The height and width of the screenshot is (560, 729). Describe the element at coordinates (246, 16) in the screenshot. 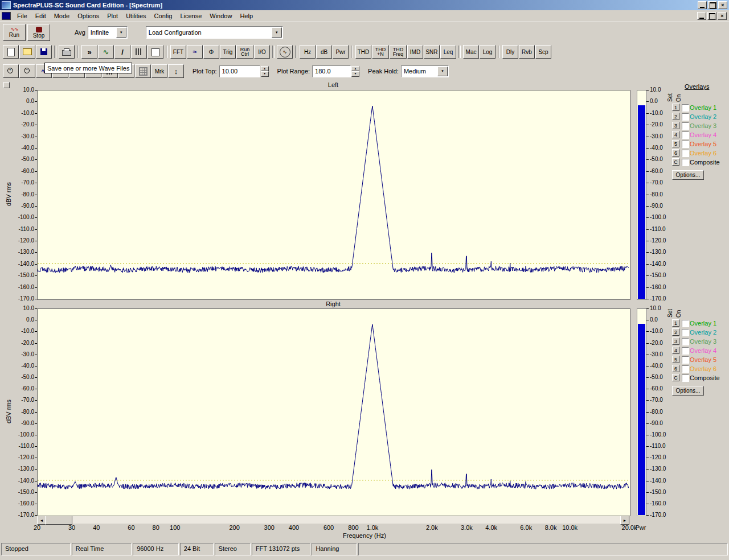

I see `menu-item-help: Help` at that location.